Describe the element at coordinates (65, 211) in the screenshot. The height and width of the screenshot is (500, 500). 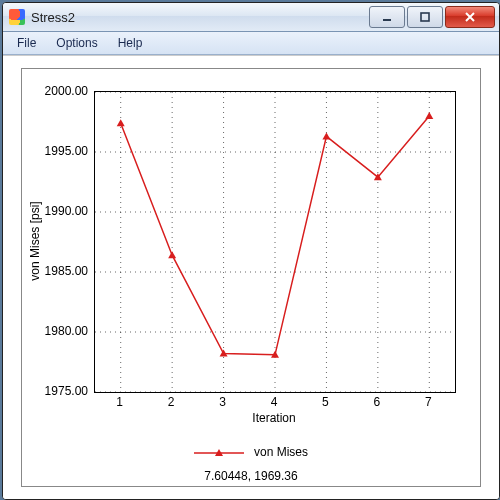
I see `y-tick-label: 1990.00` at that location.